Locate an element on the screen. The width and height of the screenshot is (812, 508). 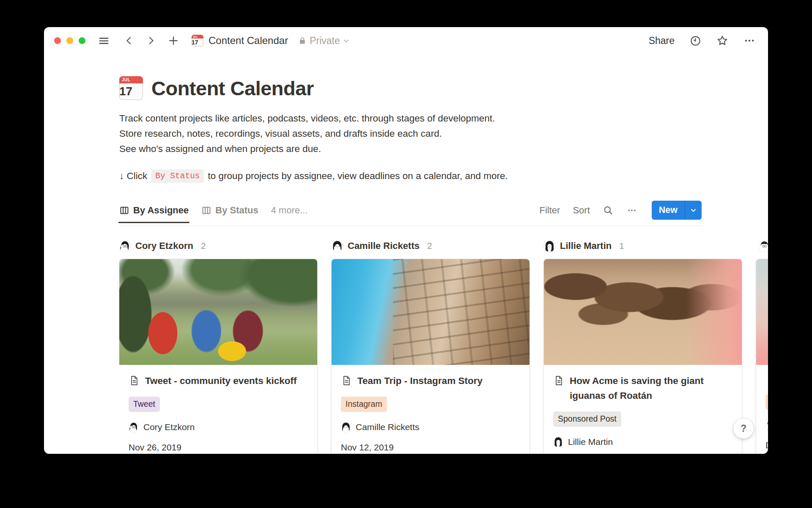
sort-button: Sort is located at coordinates (581, 210).